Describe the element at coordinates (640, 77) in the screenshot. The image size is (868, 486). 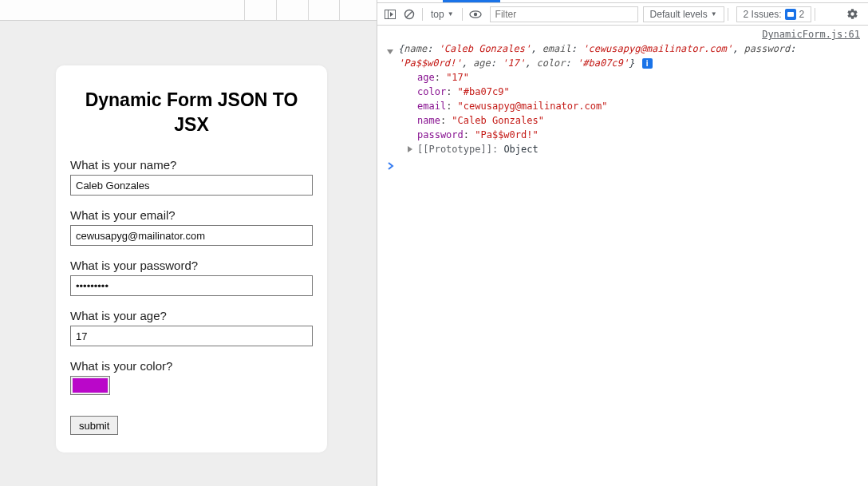
I see `console-property-row: age: "17"` at that location.